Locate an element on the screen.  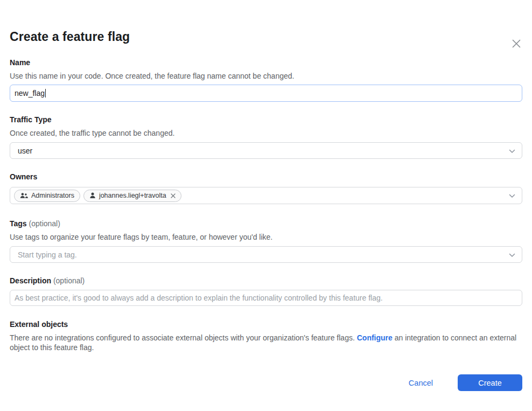
person-icon is located at coordinates (93, 196).